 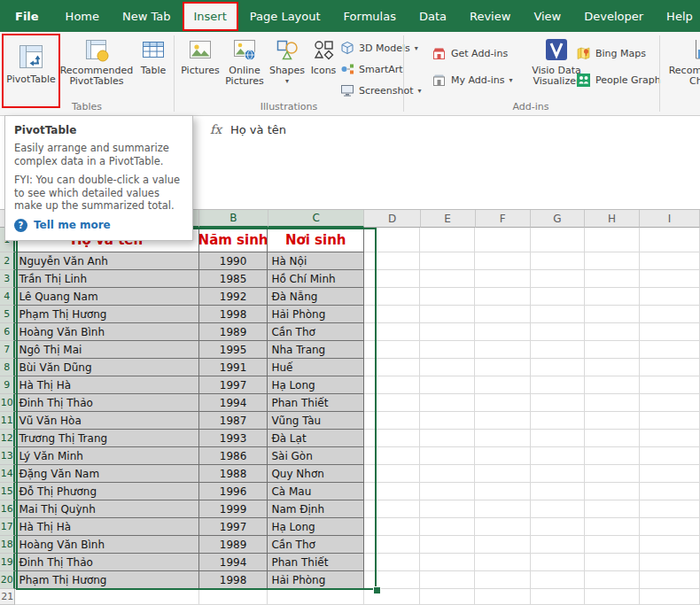 I want to click on column-header-b: B, so click(x=234, y=219).